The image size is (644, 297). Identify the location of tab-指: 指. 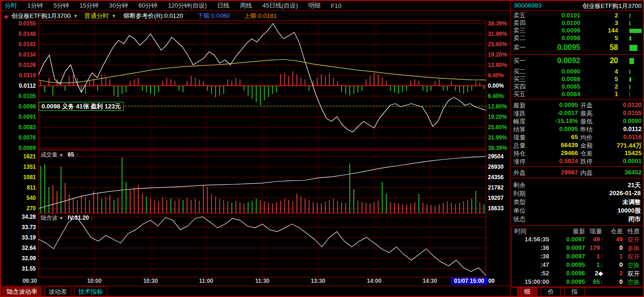
(575, 292).